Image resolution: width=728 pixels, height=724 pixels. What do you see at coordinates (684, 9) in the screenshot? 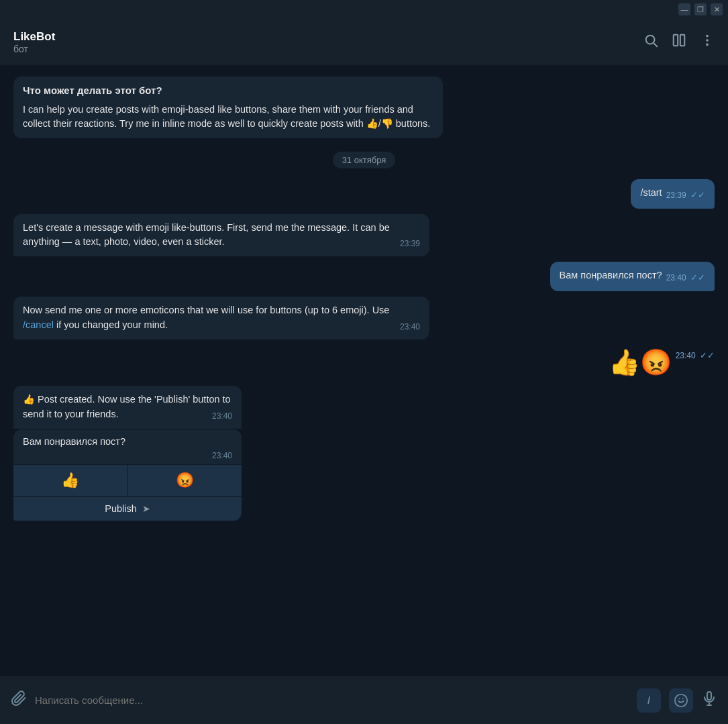
I see `minimize-button: —` at bounding box center [684, 9].